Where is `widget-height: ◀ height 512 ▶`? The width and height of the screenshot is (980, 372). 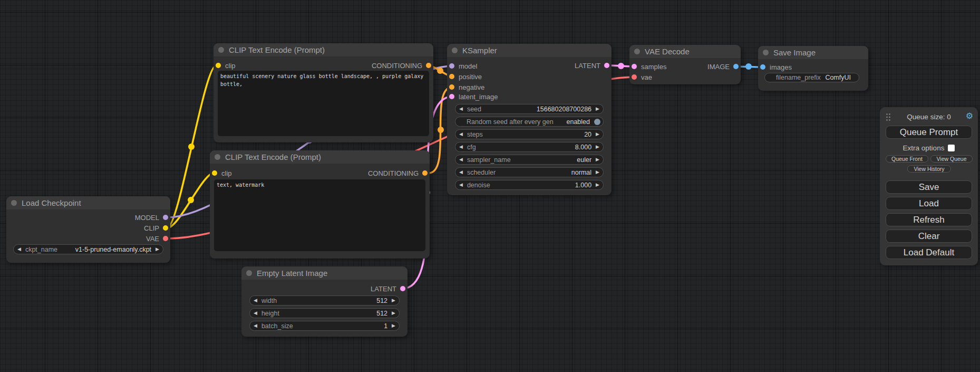
widget-height: ◀ height 512 ▶ is located at coordinates (325, 313).